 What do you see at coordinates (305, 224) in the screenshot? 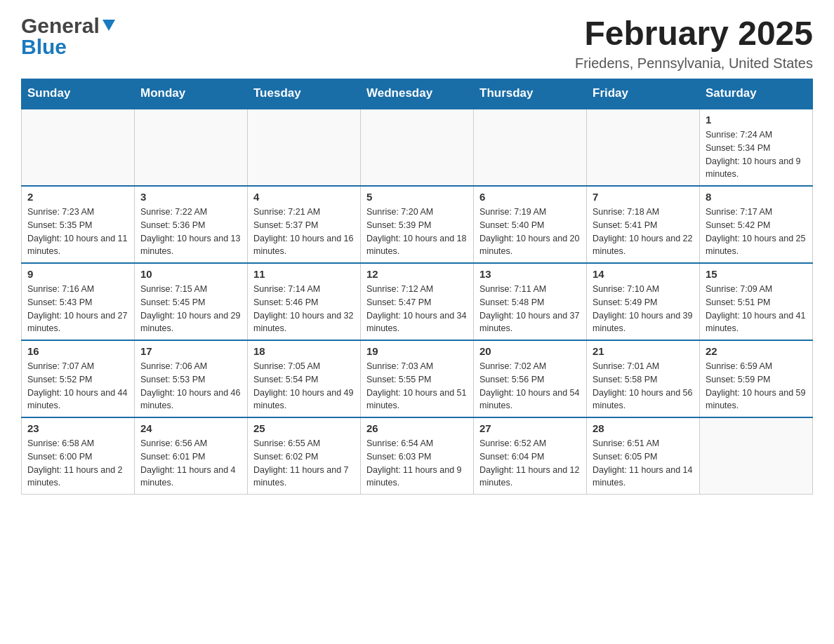
I see `calendar-cell: 4Sunrise: 7:21 AM Sunset: 5:37 PM Daylig…` at bounding box center [305, 224].